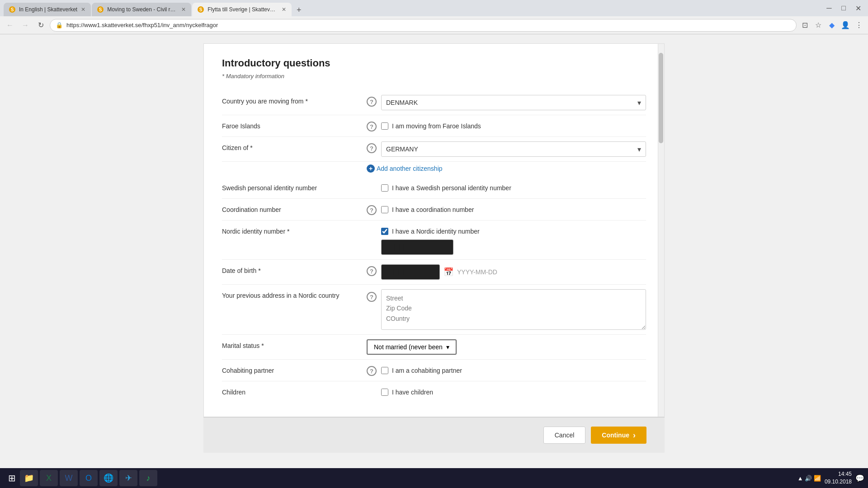  I want to click on swedish-number-label: Swedish personal identity number, so click(294, 187).